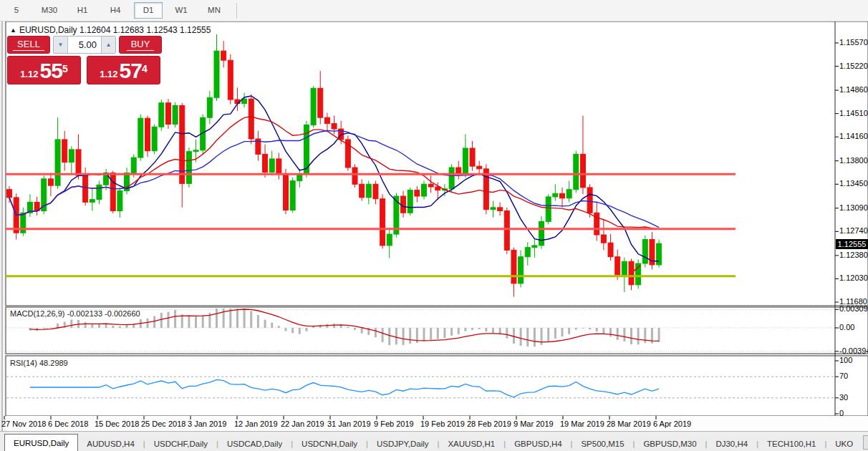 The image size is (868, 451). I want to click on price-axis-label: 1.13800, so click(854, 160).